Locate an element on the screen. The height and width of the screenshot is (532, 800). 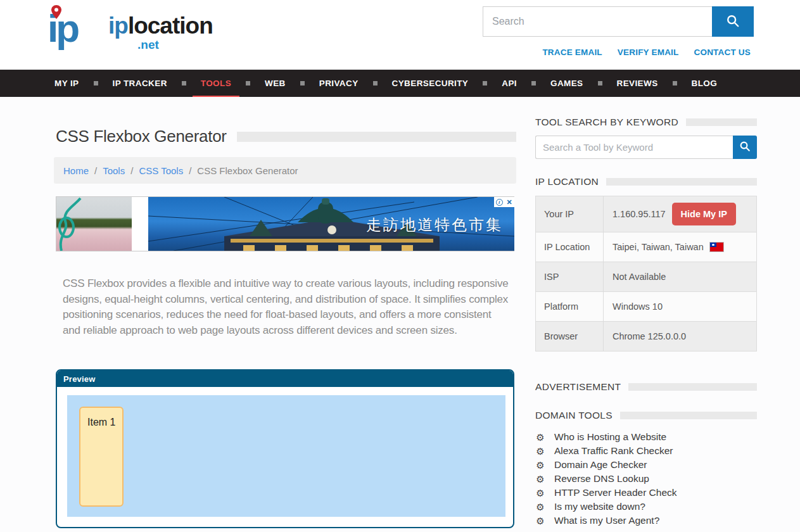
table-row-your-ip: Your IP 1.160.95.117 Hide My IP is located at coordinates (646, 214).